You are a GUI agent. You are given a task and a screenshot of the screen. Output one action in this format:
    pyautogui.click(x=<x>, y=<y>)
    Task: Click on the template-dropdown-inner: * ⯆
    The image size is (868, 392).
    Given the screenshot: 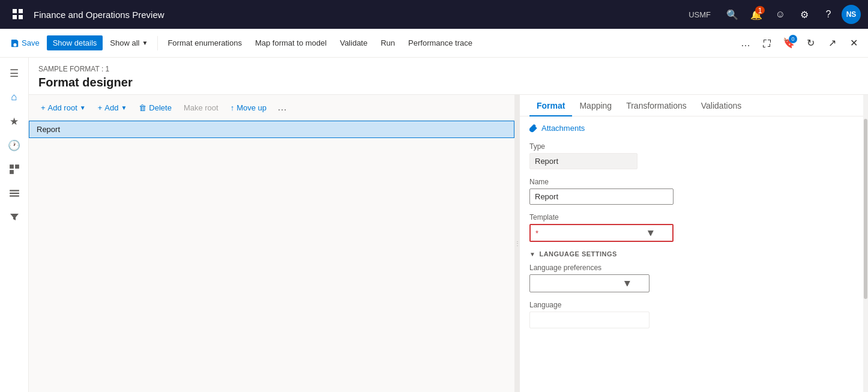 What is the action you would take?
    pyautogui.click(x=601, y=233)
    